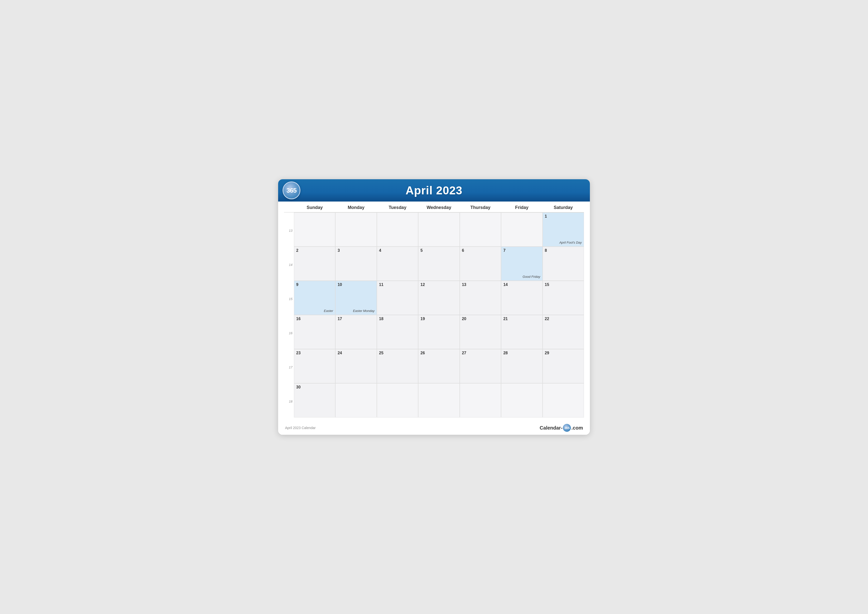  I want to click on cal-cell-day-10: 10Easter Monday, so click(356, 298).